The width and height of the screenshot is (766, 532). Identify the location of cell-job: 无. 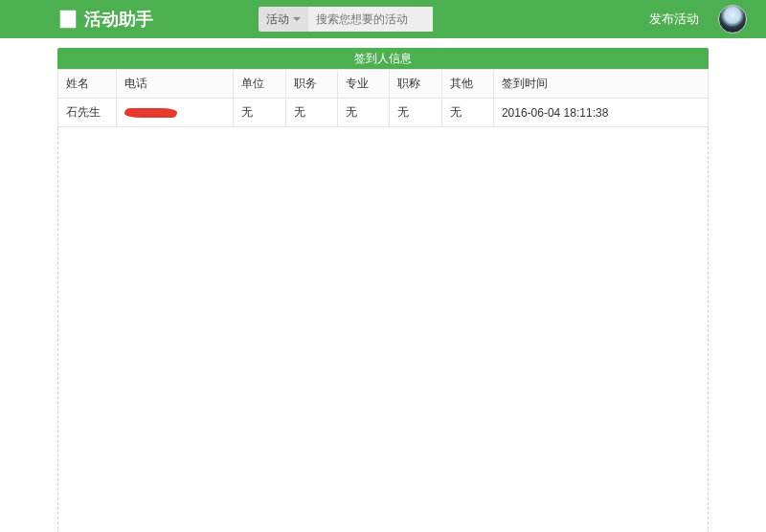
(311, 113).